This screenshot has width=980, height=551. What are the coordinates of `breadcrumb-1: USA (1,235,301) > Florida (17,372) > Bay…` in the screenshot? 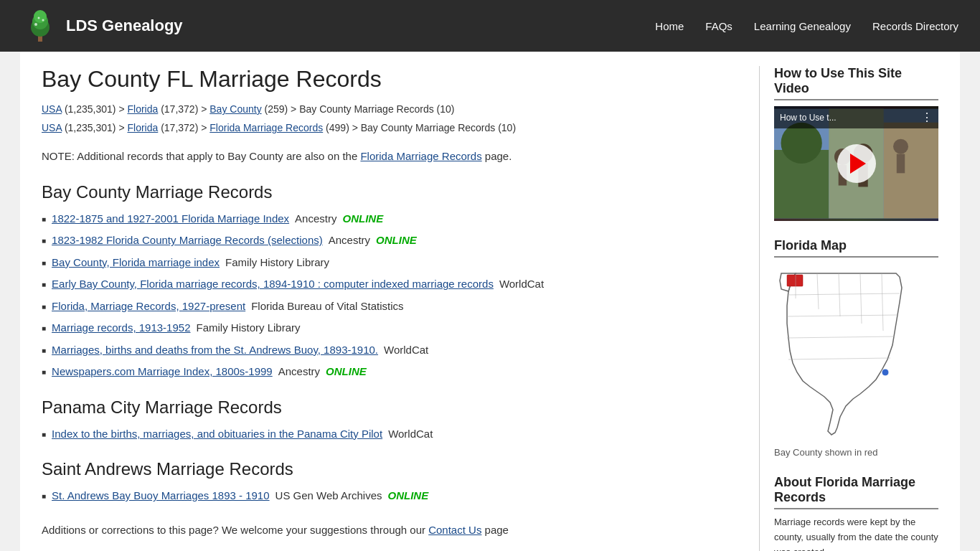 It's located at (390, 109).